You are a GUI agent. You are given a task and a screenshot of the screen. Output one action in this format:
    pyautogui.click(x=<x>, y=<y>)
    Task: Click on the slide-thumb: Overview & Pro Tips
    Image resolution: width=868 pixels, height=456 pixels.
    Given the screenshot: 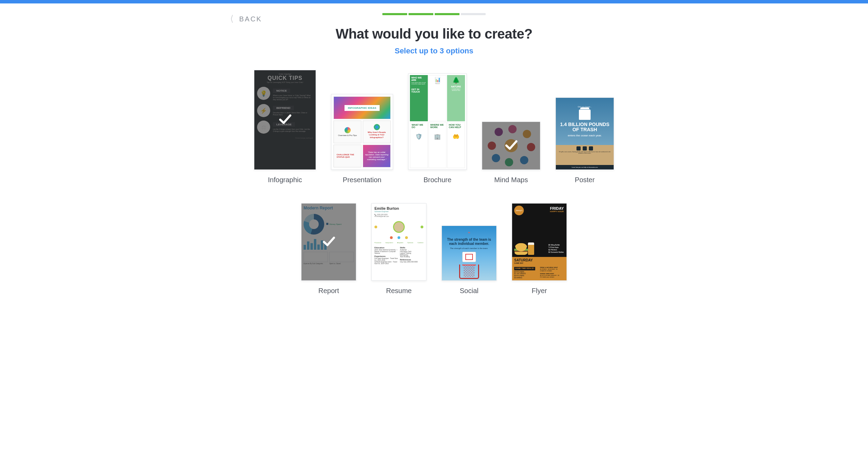 What is the action you would take?
    pyautogui.click(x=348, y=132)
    